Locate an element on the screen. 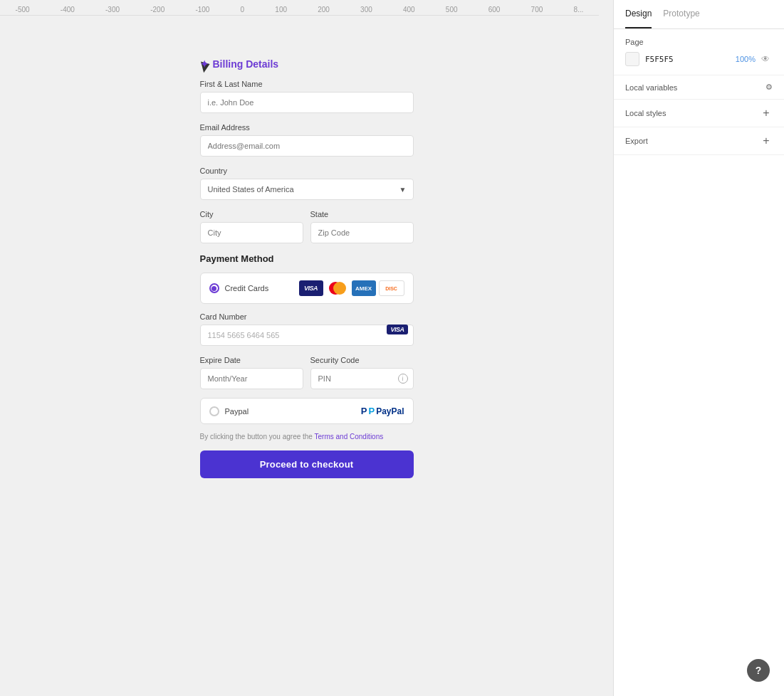 Image resolution: width=784 pixels, height=696 pixels. local-variables-section: Local variables ⚙ is located at coordinates (699, 88).